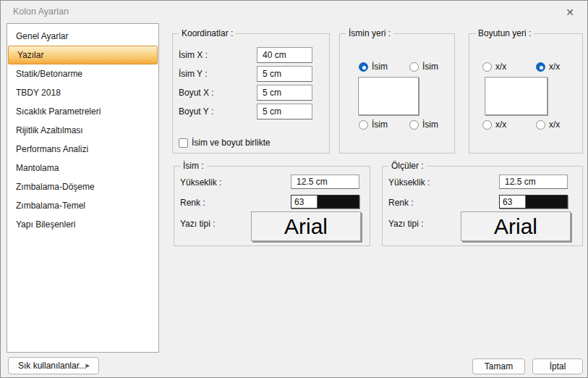 Image resolution: width=588 pixels, height=378 pixels. What do you see at coordinates (88, 365) in the screenshot?
I see `chevron-right-icon: ▸` at bounding box center [88, 365].